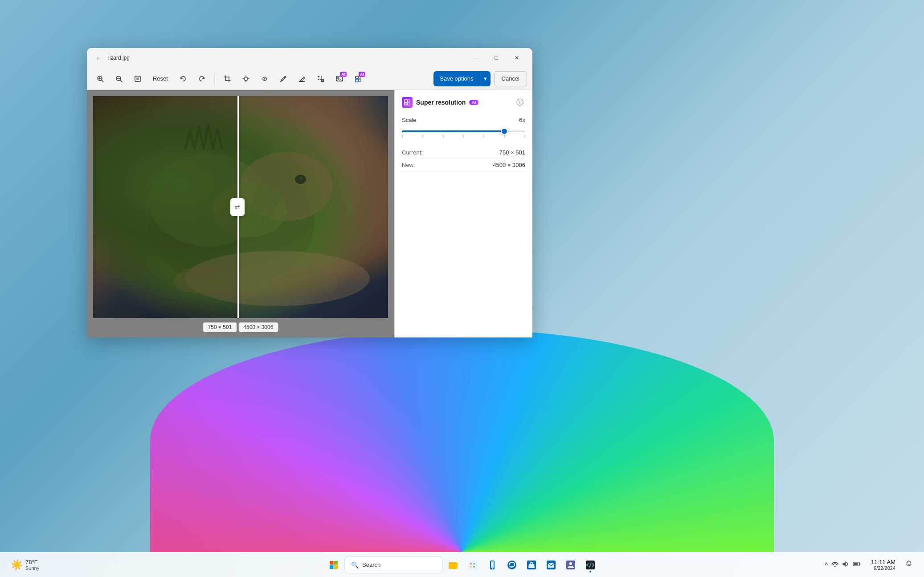 This screenshot has height=577, width=924. I want to click on weather-desc: Sunny, so click(32, 568).